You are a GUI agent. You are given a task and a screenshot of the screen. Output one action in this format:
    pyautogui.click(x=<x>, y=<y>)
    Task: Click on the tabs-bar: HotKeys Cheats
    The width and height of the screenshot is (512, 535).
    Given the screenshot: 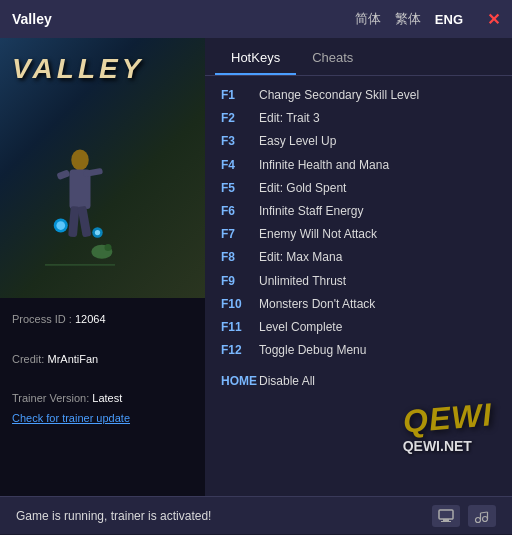 What is the action you would take?
    pyautogui.click(x=358, y=59)
    